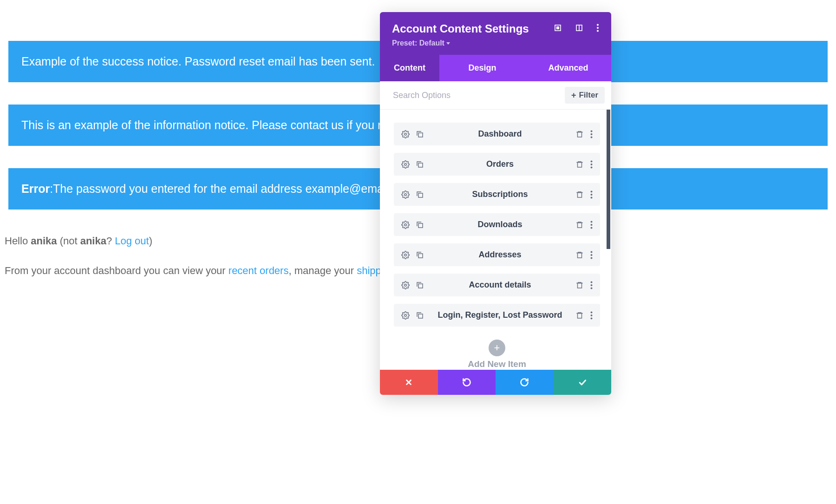 The image size is (836, 504). Describe the element at coordinates (568, 68) in the screenshot. I see `tab-advanced: Advanced` at that location.